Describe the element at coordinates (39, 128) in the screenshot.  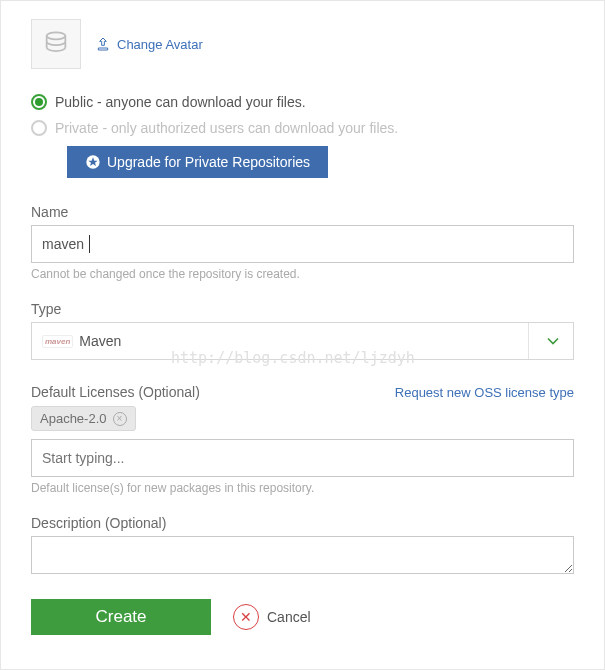
I see `radio-disabled-icon` at that location.